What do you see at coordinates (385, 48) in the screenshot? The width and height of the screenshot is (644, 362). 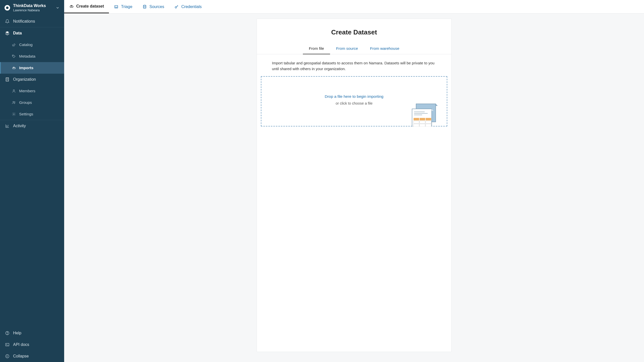 I see `source-tab-label: From warehouse` at bounding box center [385, 48].